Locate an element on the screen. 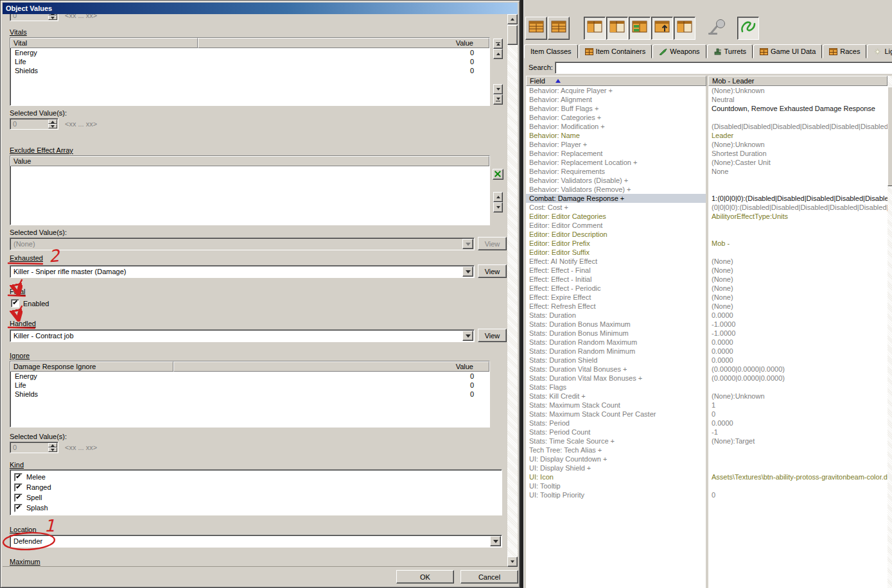 The height and width of the screenshot is (588, 892). tab-races: Races is located at coordinates (844, 51).